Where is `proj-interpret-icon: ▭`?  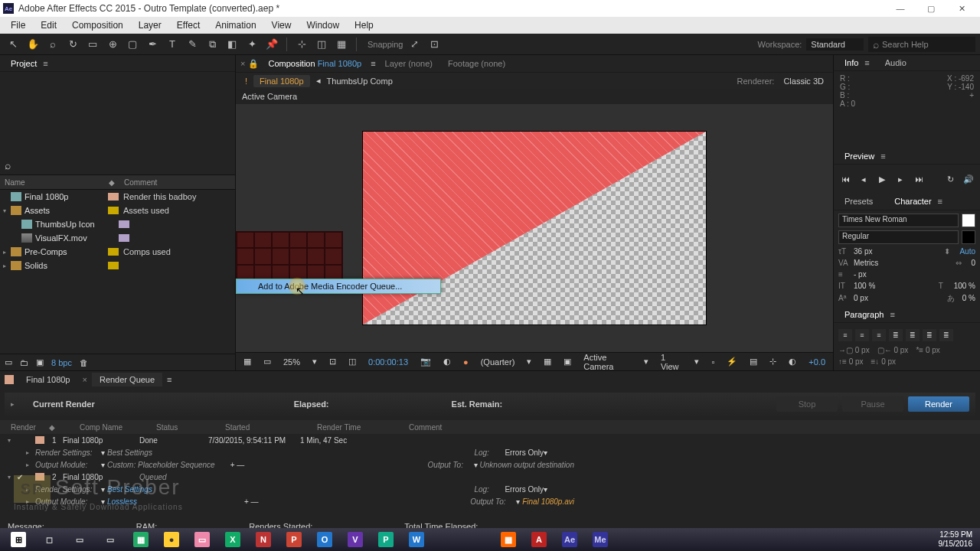 proj-interpret-icon: ▭ is located at coordinates (8, 363).